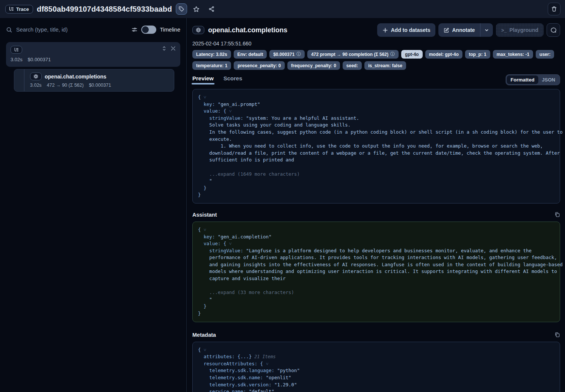  Describe the element at coordinates (487, 30) in the screenshot. I see `annotate-dropdown-button` at that location.